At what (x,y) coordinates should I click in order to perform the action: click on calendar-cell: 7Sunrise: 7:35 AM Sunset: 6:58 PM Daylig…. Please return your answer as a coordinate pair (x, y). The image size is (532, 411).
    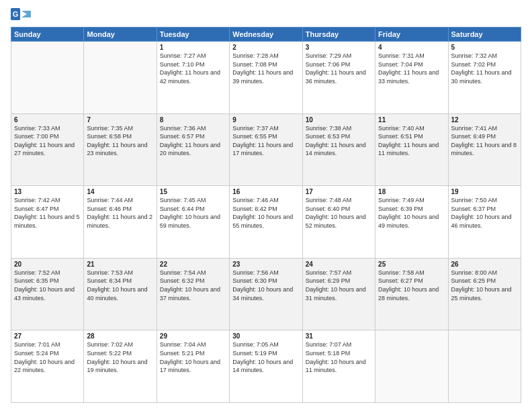
    Looking at the image, I should click on (120, 150).